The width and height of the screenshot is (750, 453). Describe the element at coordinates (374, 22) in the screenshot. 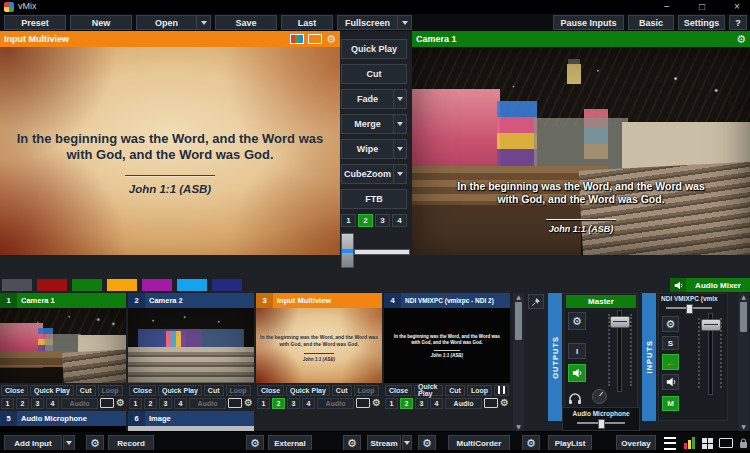

I see `fullscreen-button: Fullscreen` at that location.